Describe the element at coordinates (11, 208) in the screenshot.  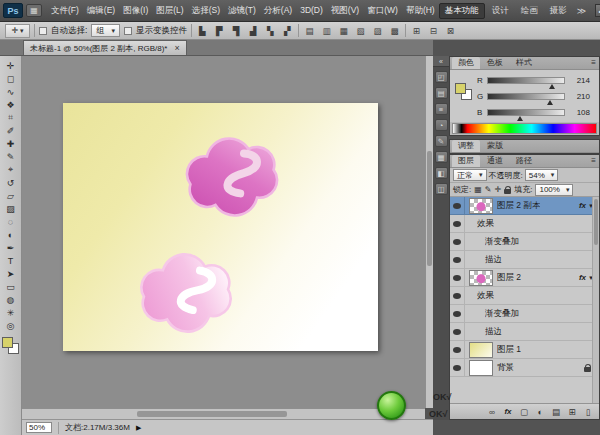
I see `gradient-tool: ▨` at that location.